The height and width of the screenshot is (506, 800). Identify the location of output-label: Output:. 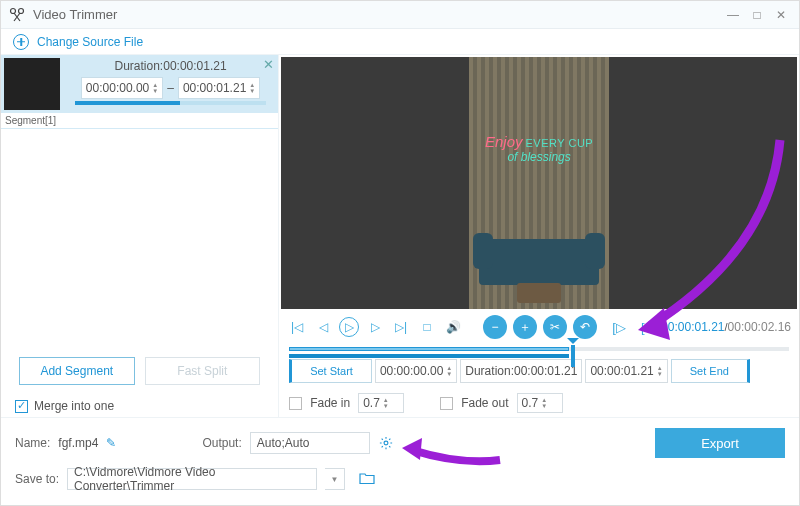
(222, 443).